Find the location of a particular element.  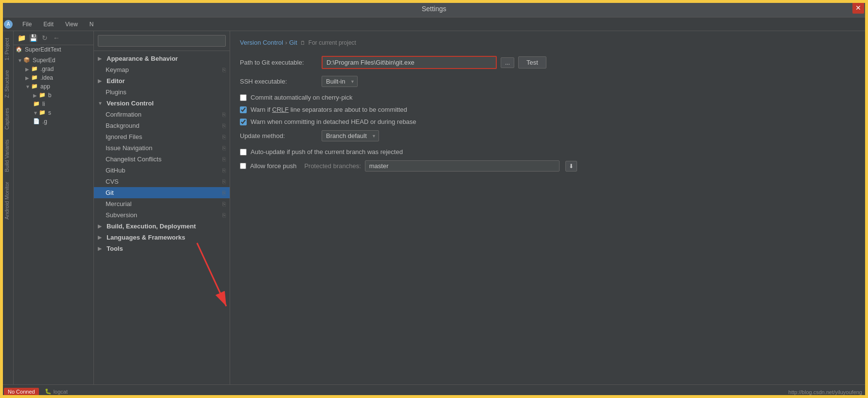

settings-search-input is located at coordinates (162, 41).